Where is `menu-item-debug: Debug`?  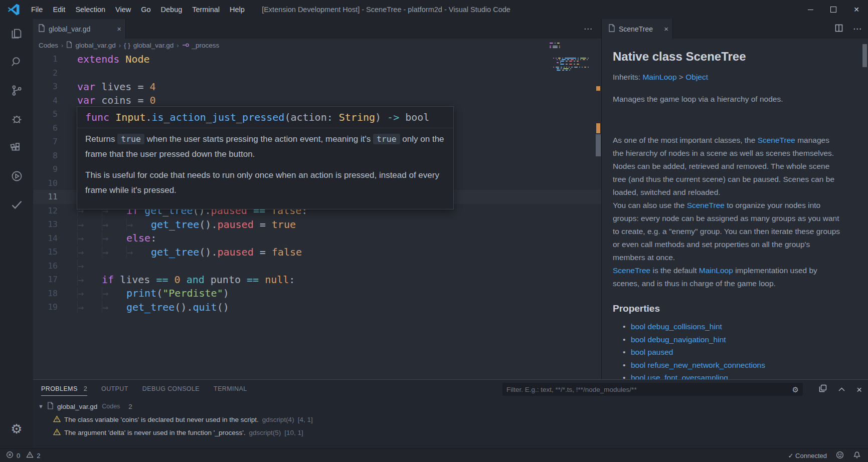 menu-item-debug: Debug is located at coordinates (171, 10).